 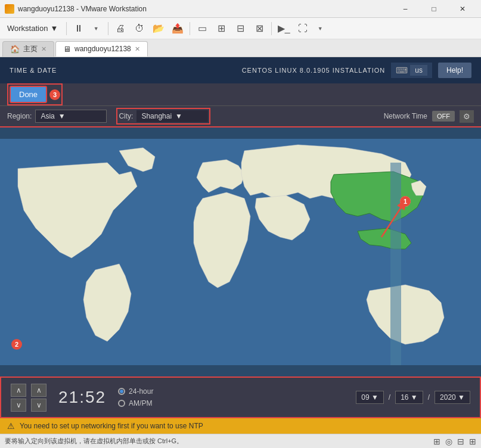 What do you see at coordinates (48, 116) in the screenshot?
I see `region-value: Asia` at bounding box center [48, 116].